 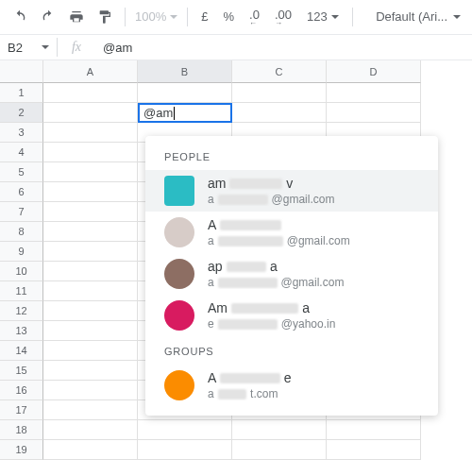 I want to click on people-suggestion: Aa@gmail.com, so click(x=292, y=232).